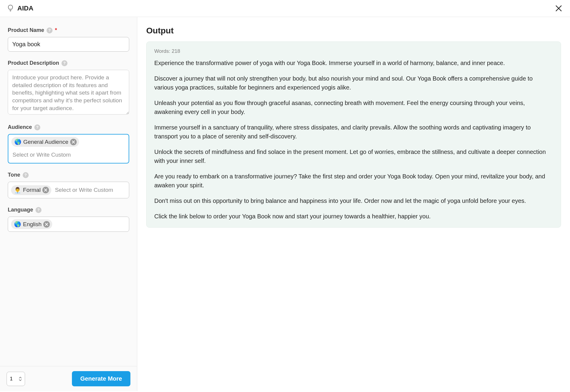  What do you see at coordinates (31, 190) in the screenshot?
I see `tone-chip: 👨‍💼 Formal` at bounding box center [31, 190].